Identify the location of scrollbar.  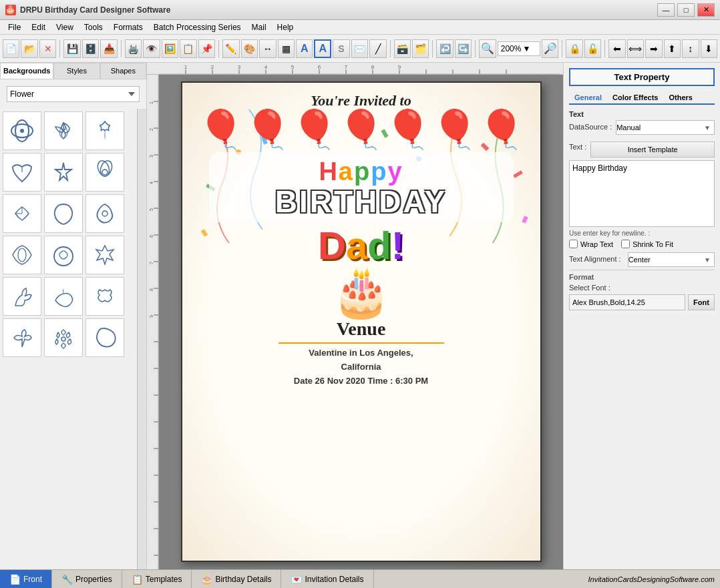
(142, 339).